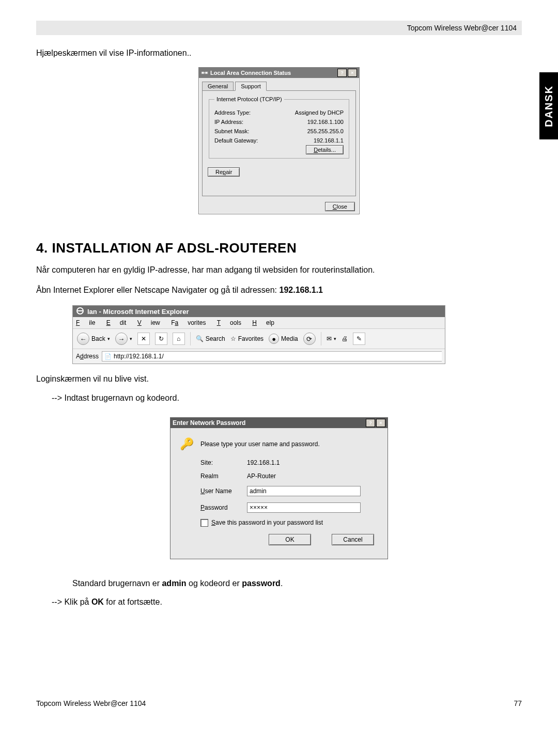 This screenshot has width=558, height=756. What do you see at coordinates (251, 73) in the screenshot?
I see `lacs-title-text: Local Area Connection Status` at bounding box center [251, 73].